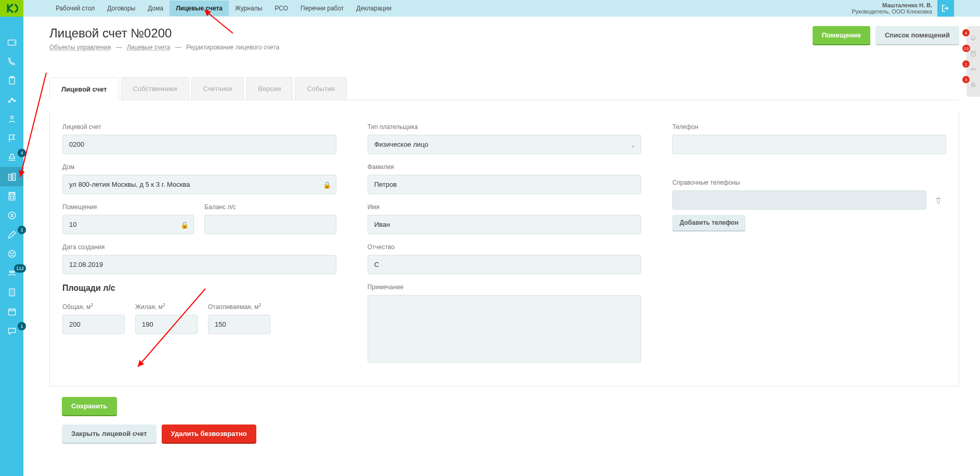 This screenshot has width=980, height=476. I want to click on account-input, so click(200, 145).